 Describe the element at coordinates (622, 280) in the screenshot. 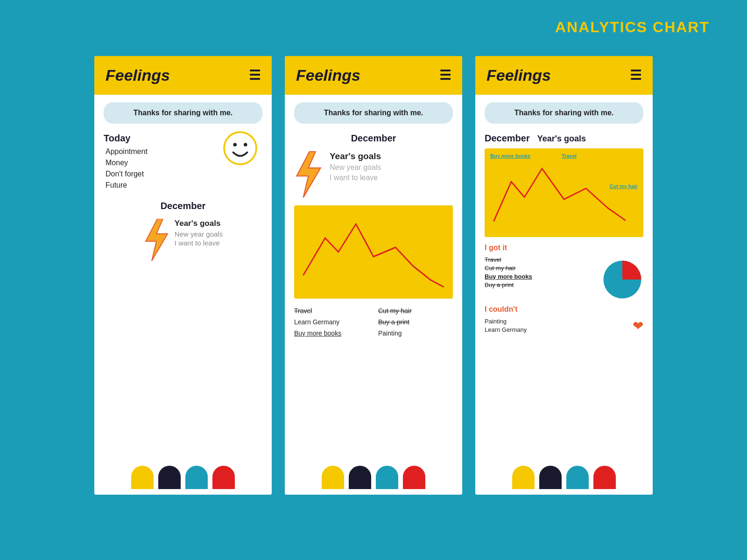

I see `pie-chart` at that location.